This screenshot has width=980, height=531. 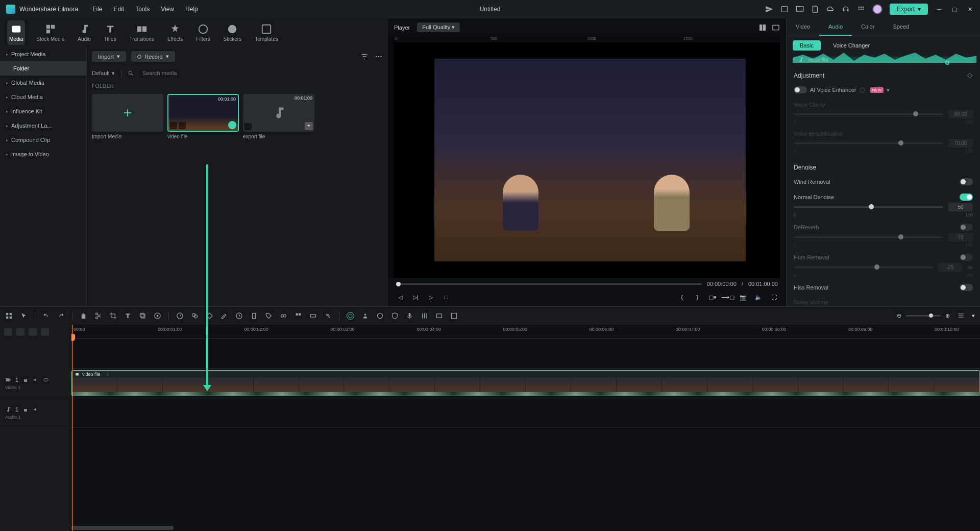 What do you see at coordinates (50, 33) in the screenshot?
I see `tab-stock-media: Stock Media` at bounding box center [50, 33].